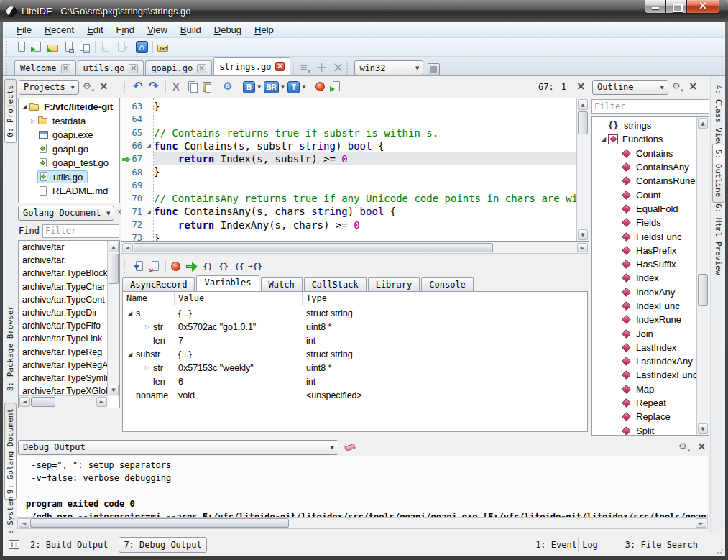  Describe the element at coordinates (69, 545) in the screenshot. I see `status-2-build-output: 2: Build Output` at that location.